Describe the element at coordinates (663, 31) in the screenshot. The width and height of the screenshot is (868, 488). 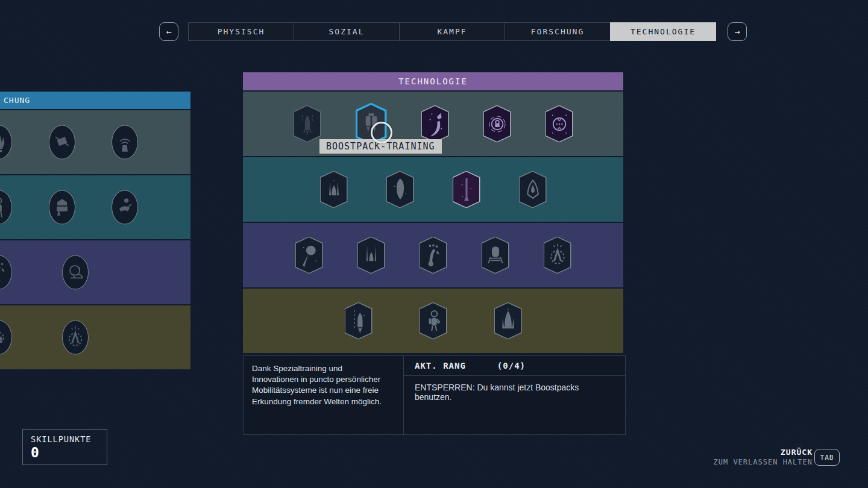
I see `tab-technologie: TECHNOLOGIE` at that location.